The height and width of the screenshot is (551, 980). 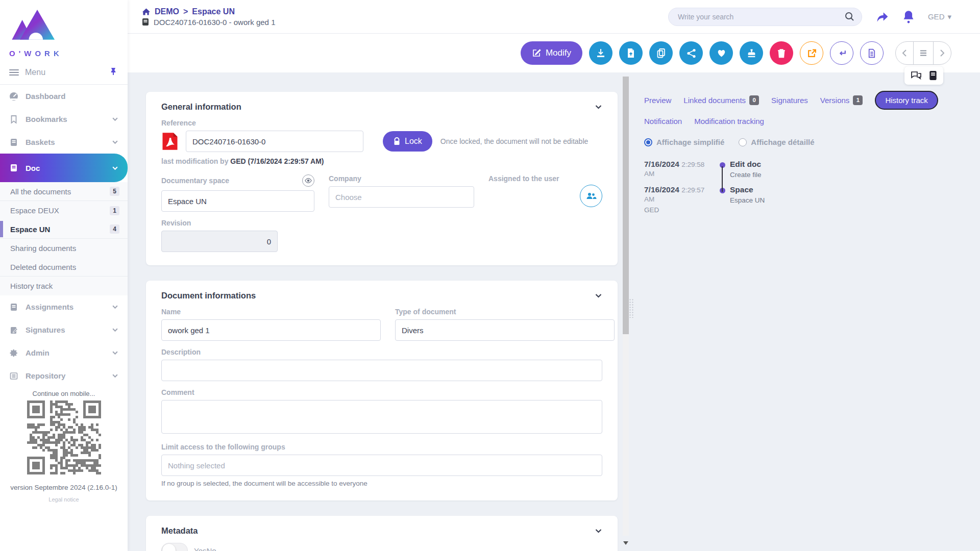 What do you see at coordinates (14, 72) in the screenshot?
I see `hamburger-icon` at bounding box center [14, 72].